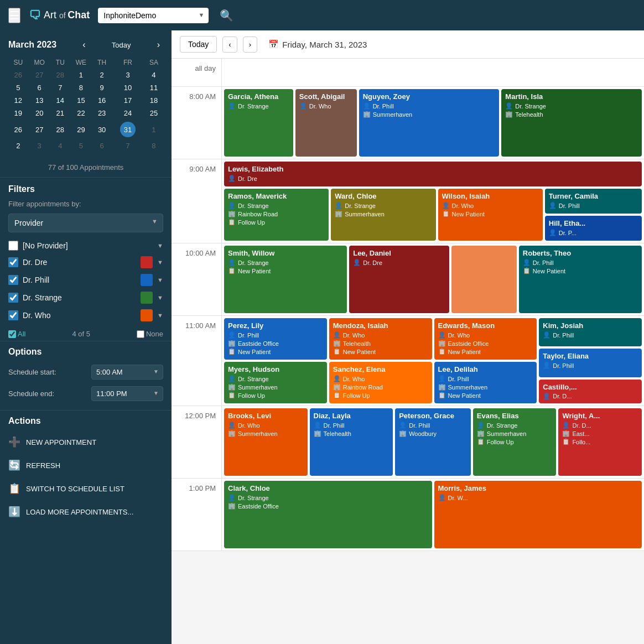 Image resolution: width=644 pixels, height=644 pixels. What do you see at coordinates (18, 75) in the screenshot?
I see `cal-day-0-0: 26` at bounding box center [18, 75].